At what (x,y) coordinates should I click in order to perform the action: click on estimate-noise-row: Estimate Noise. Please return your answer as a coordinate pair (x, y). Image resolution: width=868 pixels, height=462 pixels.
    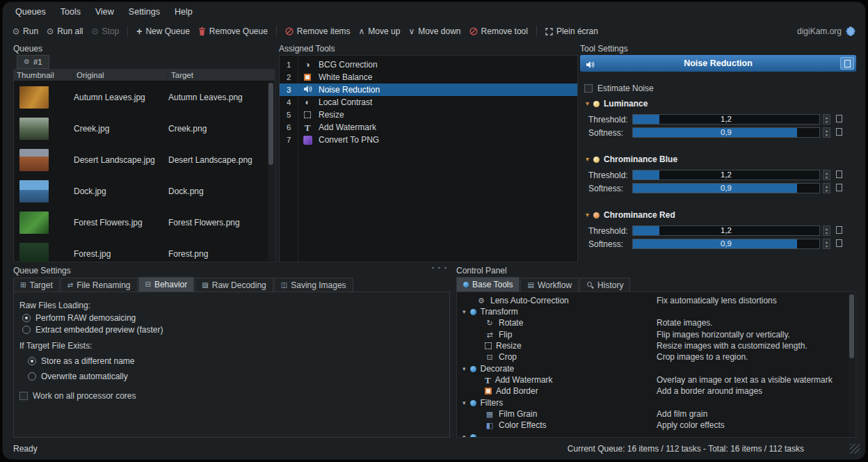
    Looking at the image, I should click on (619, 88).